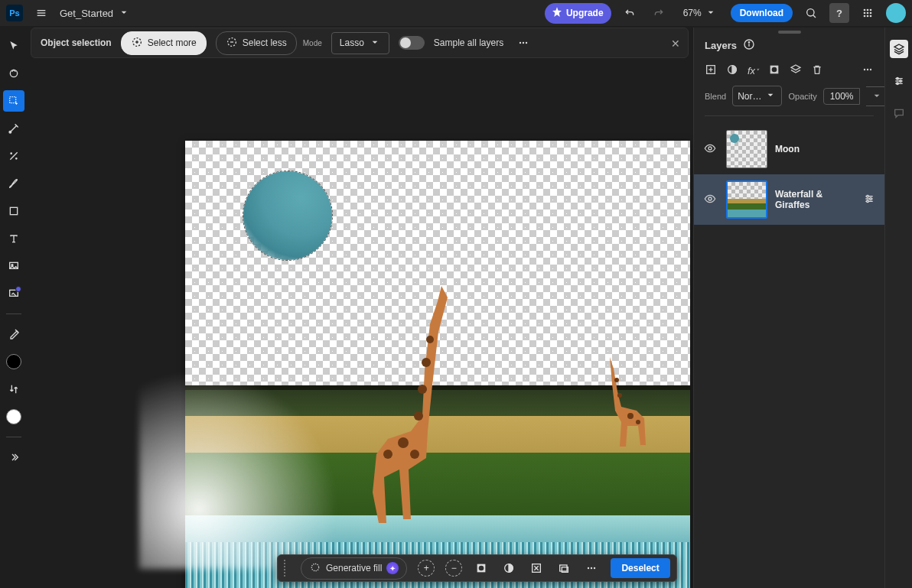 This screenshot has width=912, height=588. I want to click on opacity-value: 100%, so click(842, 96).